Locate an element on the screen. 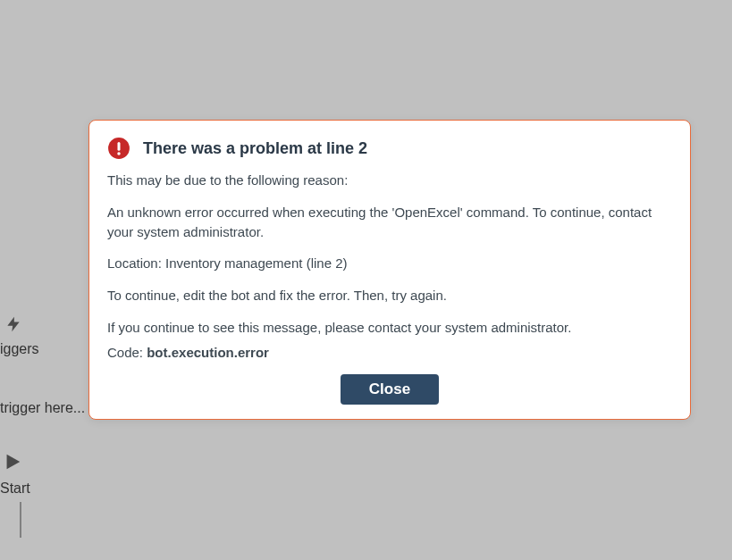  dialog-title: There was a problem at line 2 is located at coordinates (256, 148).